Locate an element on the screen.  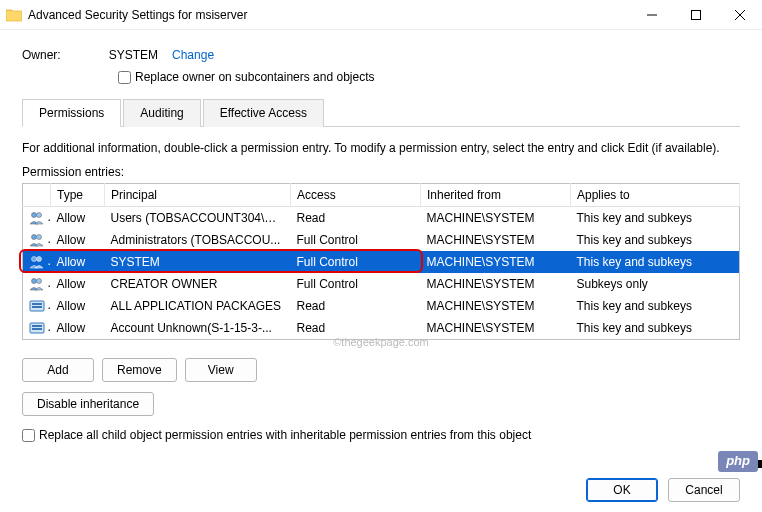
replace-owner-label: Replace owner on subcontainers and objec… is located at coordinates (254, 77).